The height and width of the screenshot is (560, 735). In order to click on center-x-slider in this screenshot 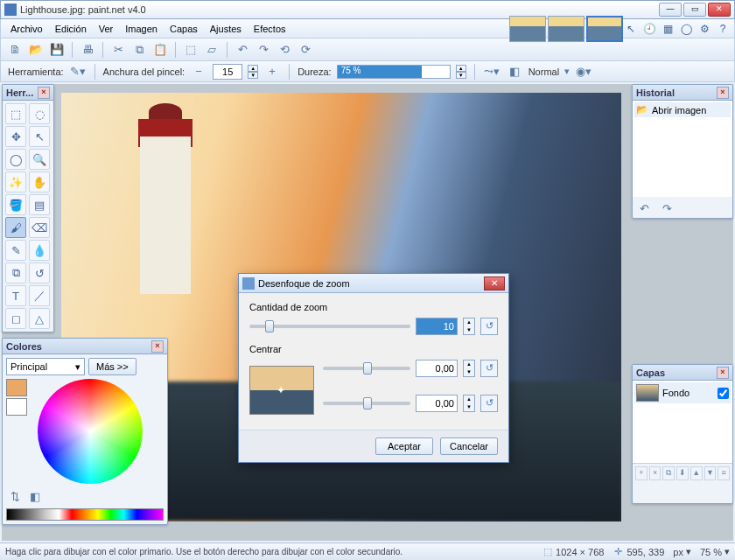, I will do `click(367, 368)`.